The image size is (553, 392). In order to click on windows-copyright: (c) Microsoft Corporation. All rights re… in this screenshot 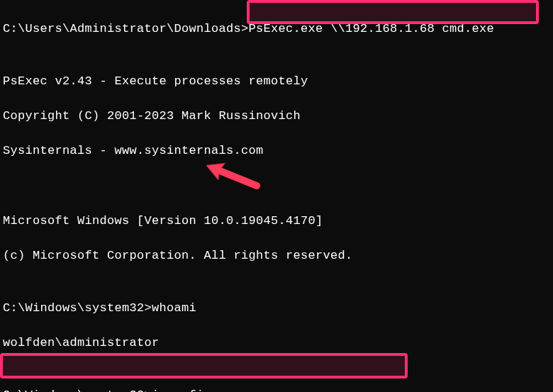, I will do `click(278, 257)`.